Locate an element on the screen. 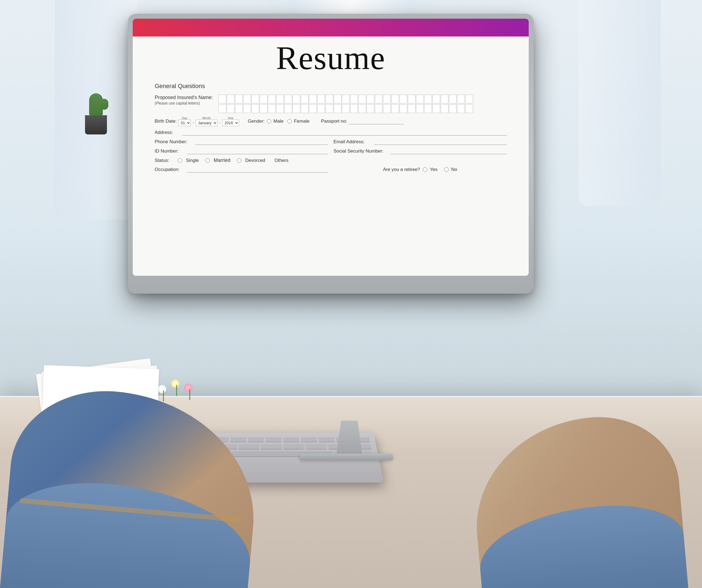  status-single-label: Single is located at coordinates (193, 161).